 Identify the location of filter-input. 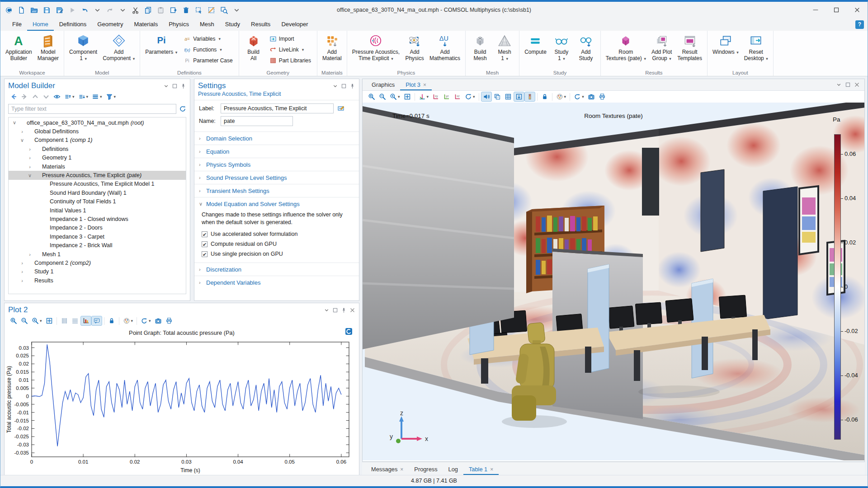
(92, 109).